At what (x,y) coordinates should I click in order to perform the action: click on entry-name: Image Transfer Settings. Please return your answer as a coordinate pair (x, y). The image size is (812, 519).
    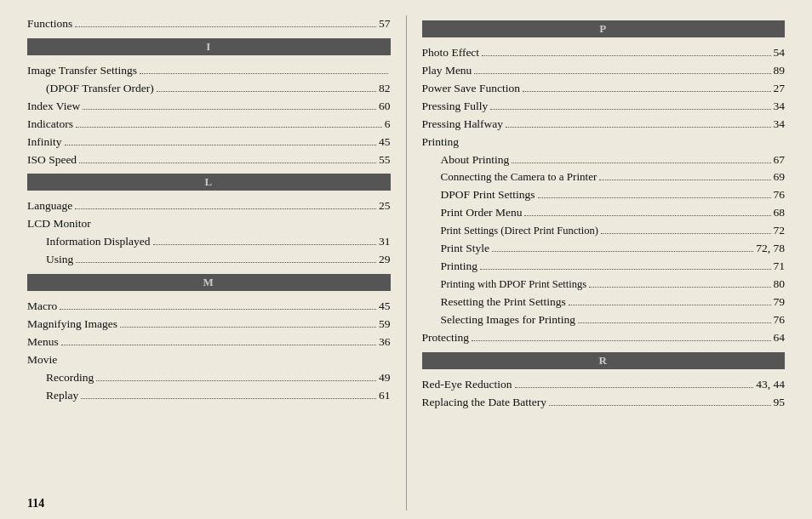
    Looking at the image, I should click on (82, 71).